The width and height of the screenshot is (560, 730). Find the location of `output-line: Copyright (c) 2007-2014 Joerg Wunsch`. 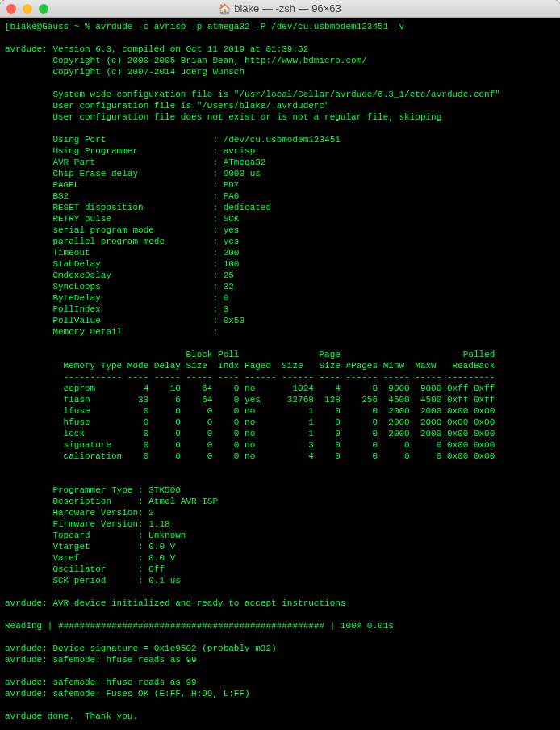

output-line: Copyright (c) 2007-2014 Joerg Wunsch is located at coordinates (124, 72).